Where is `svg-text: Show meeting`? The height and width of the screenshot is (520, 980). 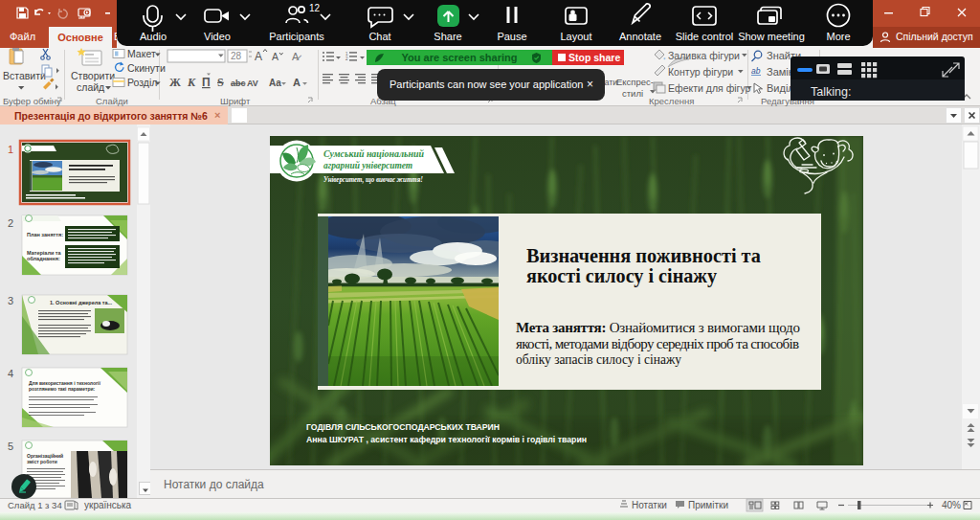
svg-text: Show meeting is located at coordinates (771, 36).